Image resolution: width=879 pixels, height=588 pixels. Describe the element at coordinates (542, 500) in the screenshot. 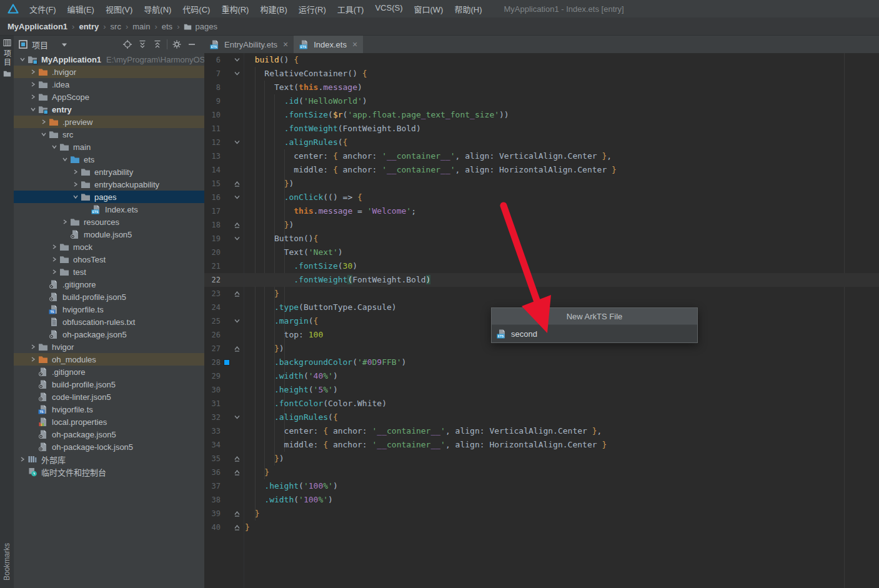

I see `code-line: 38 .width('100%')` at that location.